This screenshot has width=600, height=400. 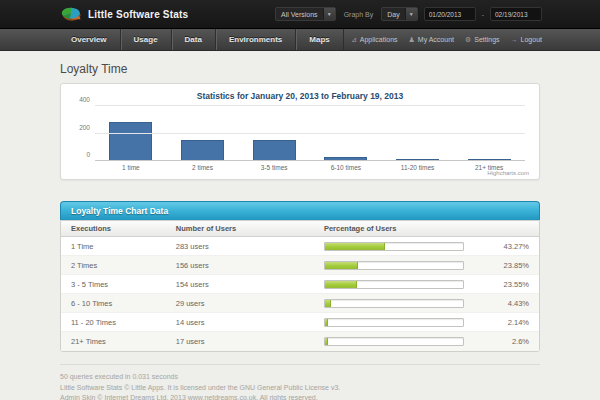 I want to click on executions-cell: 6 - 10 Times, so click(x=118, y=304).